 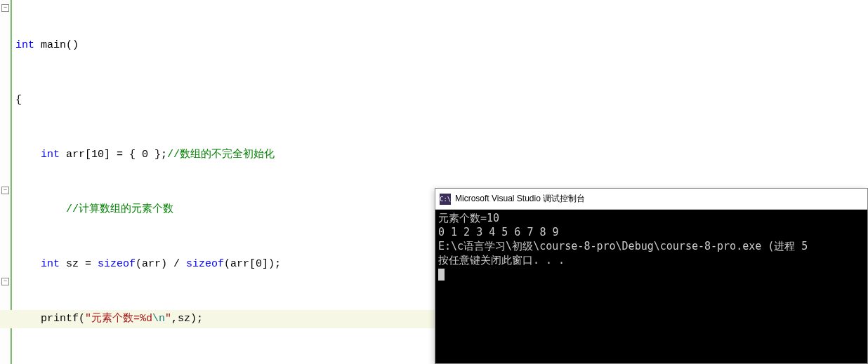 What do you see at coordinates (520, 199) in the screenshot?
I see `console-title-text: Microsoft Visual Studio 调试控制台` at bounding box center [520, 199].